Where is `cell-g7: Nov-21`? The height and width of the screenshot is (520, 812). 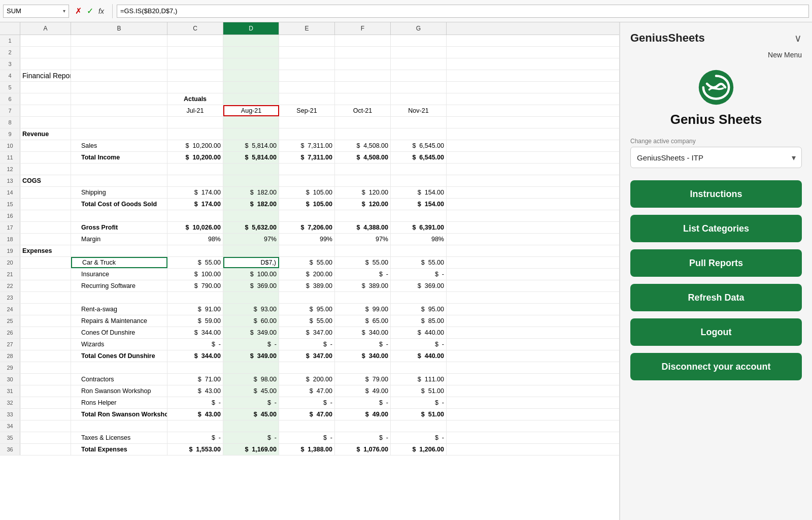 cell-g7: Nov-21 is located at coordinates (418, 111).